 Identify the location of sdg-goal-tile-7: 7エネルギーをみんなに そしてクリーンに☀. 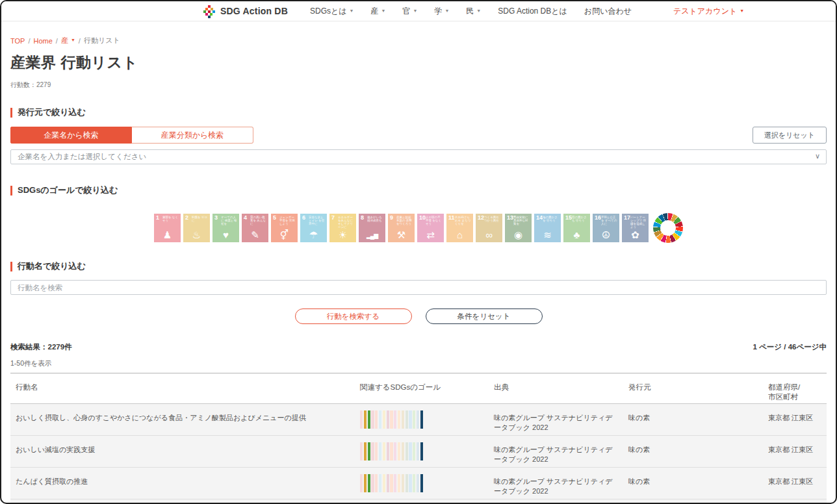
(343, 228).